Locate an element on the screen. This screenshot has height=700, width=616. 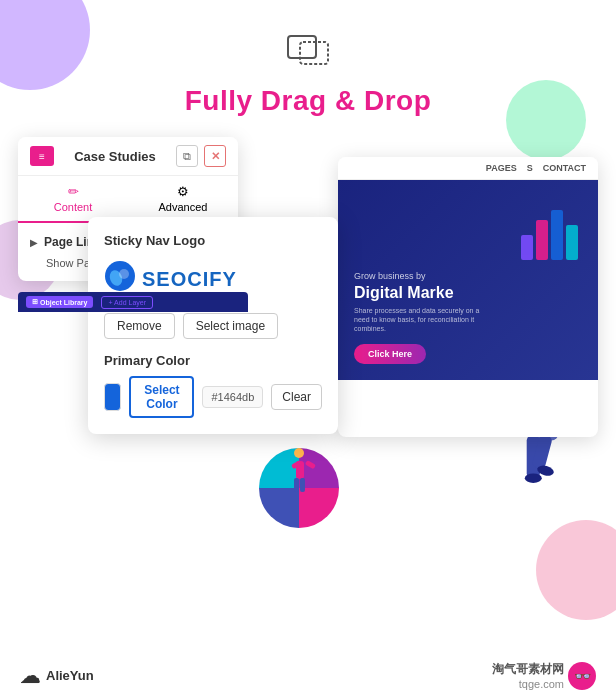
sticky-nav-title: Sticky Nav Logo is located at coordinates (213, 240).